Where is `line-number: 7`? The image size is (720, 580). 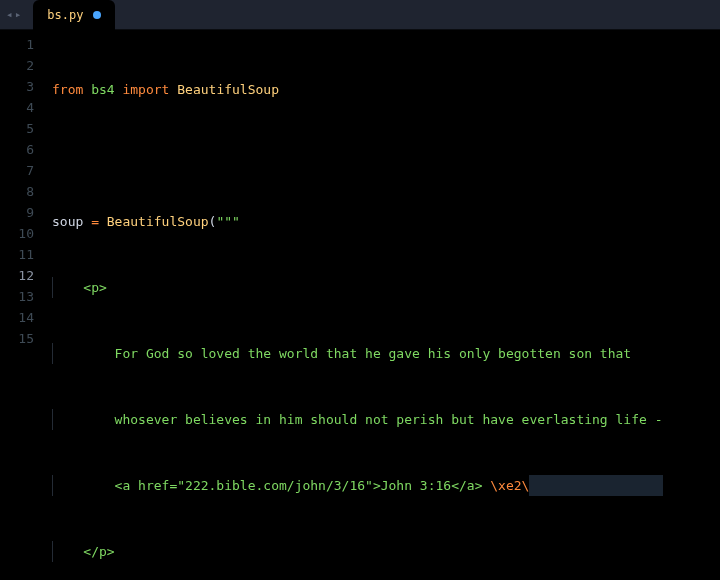 line-number: 7 is located at coordinates (22, 170).